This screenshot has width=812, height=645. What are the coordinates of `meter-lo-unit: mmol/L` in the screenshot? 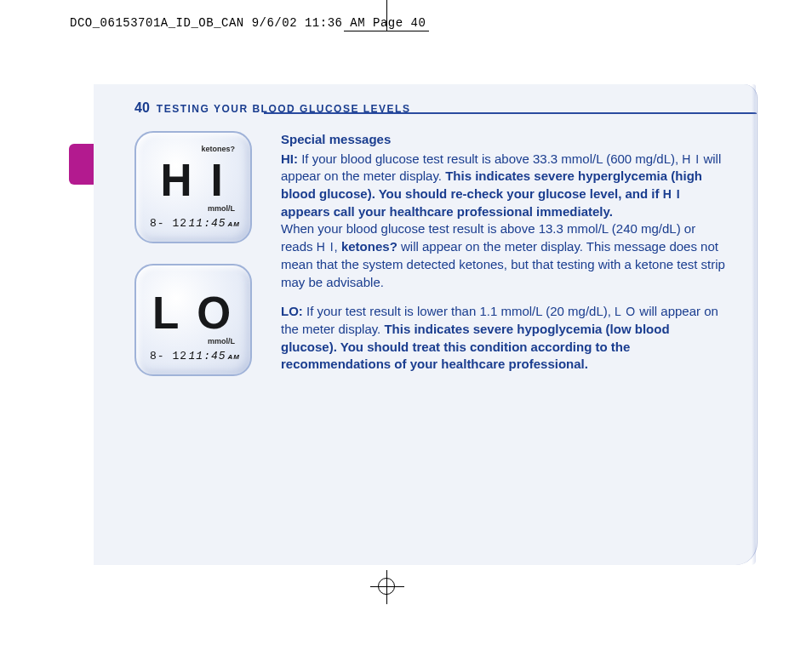 It's located at (221, 341).